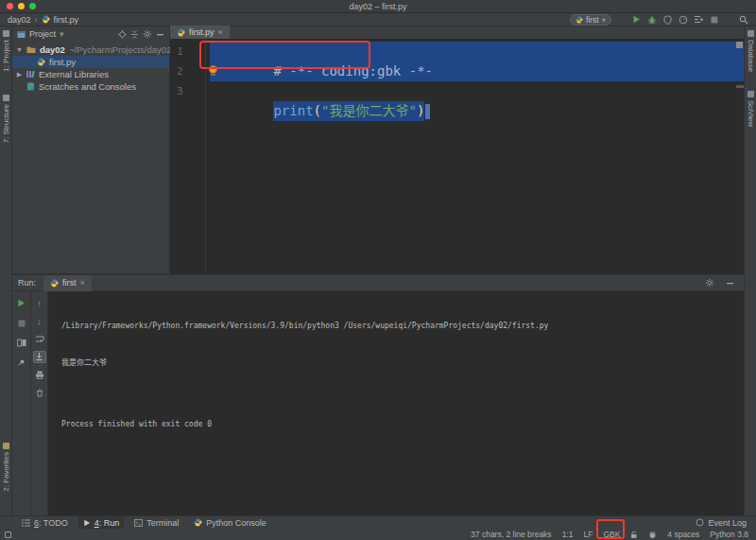 The height and width of the screenshot is (540, 756). I want to click on run-panel-settings-gear-button, so click(710, 283).